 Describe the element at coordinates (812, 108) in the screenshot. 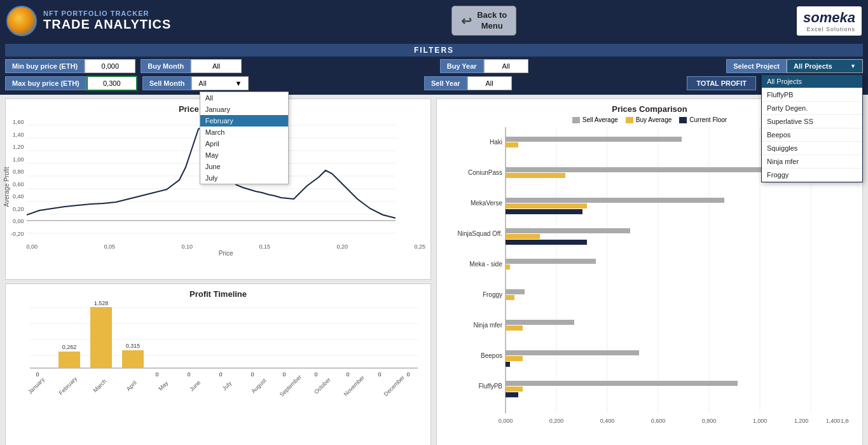

I see `project-option-partydegen: Party Degen.` at that location.